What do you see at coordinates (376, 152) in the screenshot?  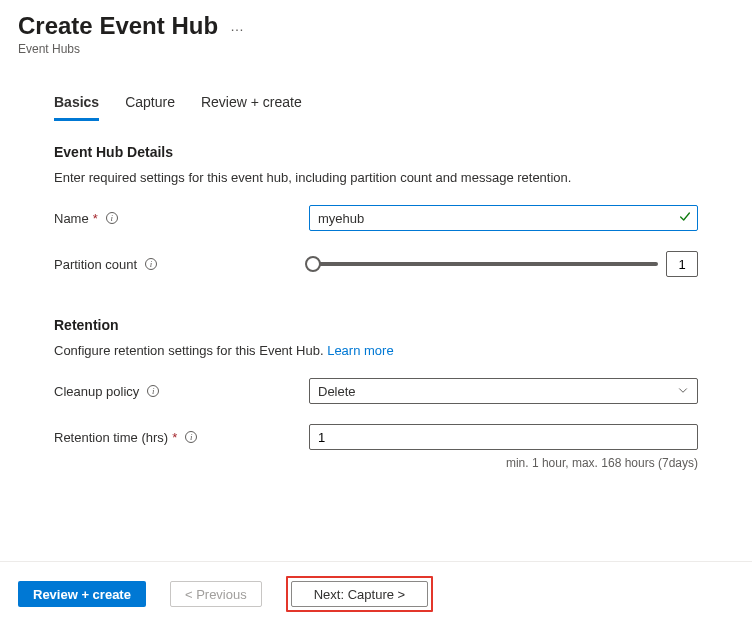 I see `section-heading-details: Event Hub Details` at bounding box center [376, 152].